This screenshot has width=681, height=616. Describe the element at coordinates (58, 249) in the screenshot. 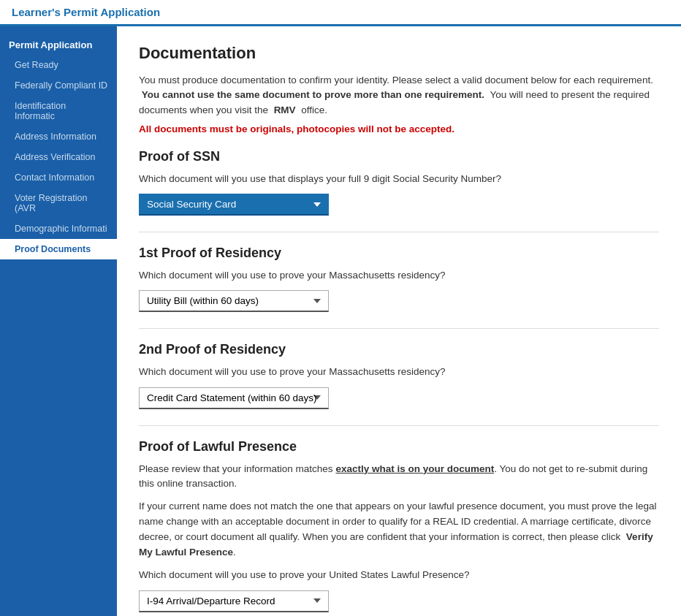

I see `sidebar-item-proof-documents: Proof Documents` at that location.